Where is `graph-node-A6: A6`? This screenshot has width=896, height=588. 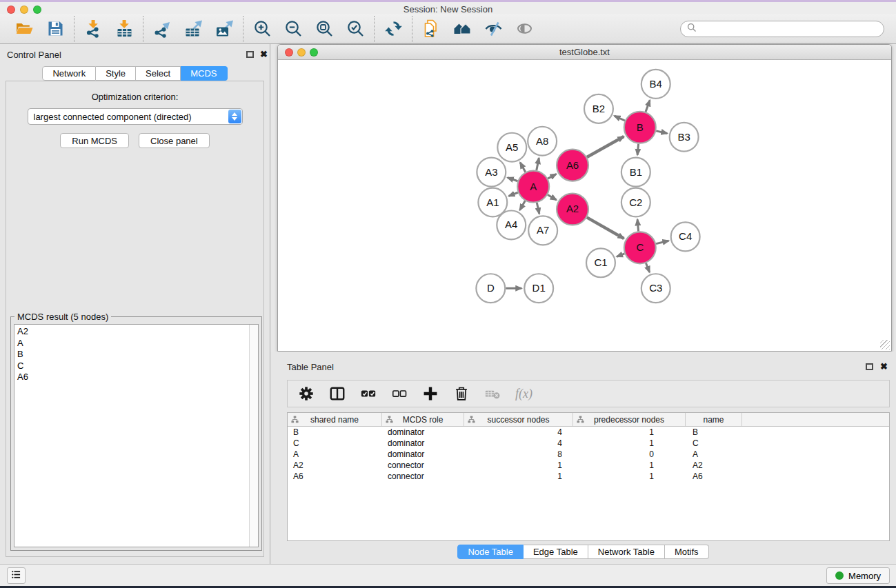 graph-node-A6: A6 is located at coordinates (573, 165).